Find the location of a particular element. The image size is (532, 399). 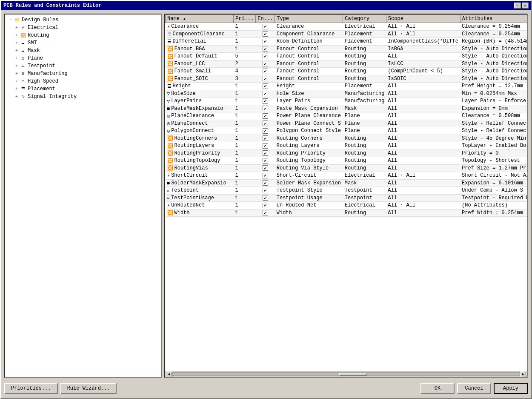

horizontal-scrollbar: ◀ ▶ is located at coordinates (346, 374).